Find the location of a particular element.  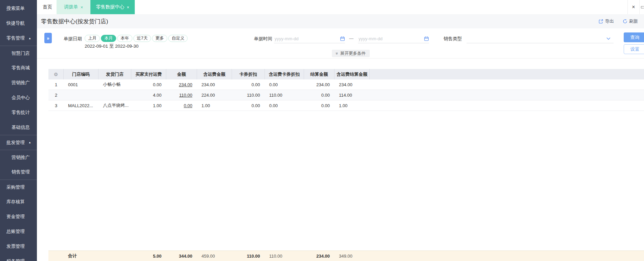

refresh-icon is located at coordinates (625, 21).